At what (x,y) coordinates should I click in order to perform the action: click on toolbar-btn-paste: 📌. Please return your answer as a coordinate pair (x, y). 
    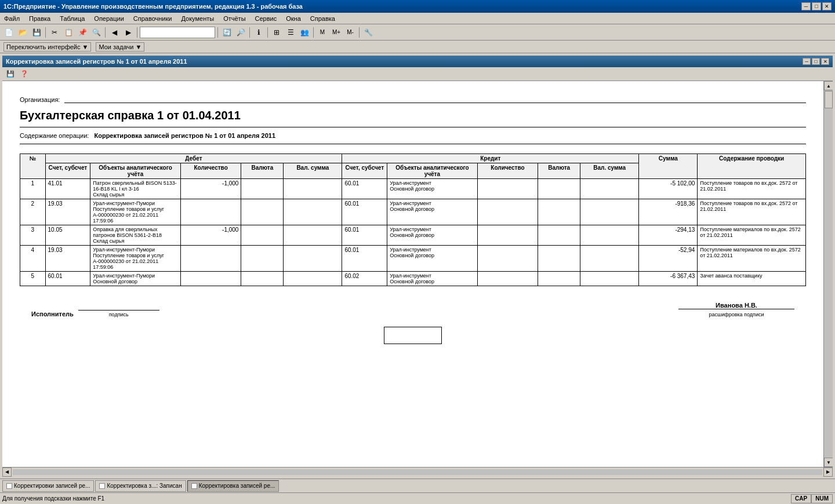
    Looking at the image, I should click on (82, 32).